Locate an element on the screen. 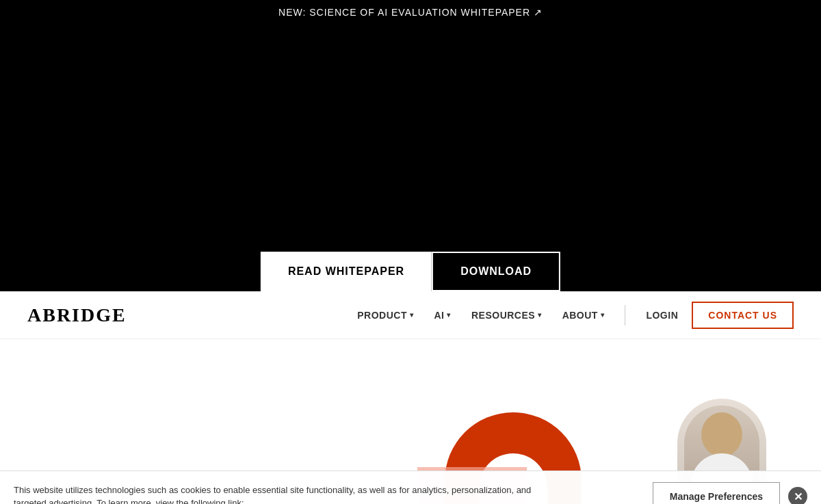  announcement-banner: NEW: SCIENCE OF AI EVALUATION WHITEPAPER… is located at coordinates (410, 12).